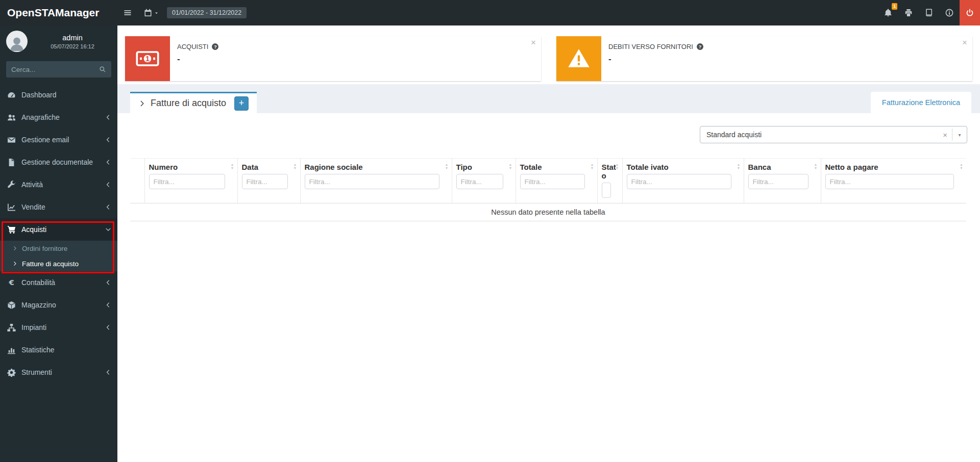 This screenshot has height=462, width=980. I want to click on sidebar-item-label: Gestione email, so click(63, 140).